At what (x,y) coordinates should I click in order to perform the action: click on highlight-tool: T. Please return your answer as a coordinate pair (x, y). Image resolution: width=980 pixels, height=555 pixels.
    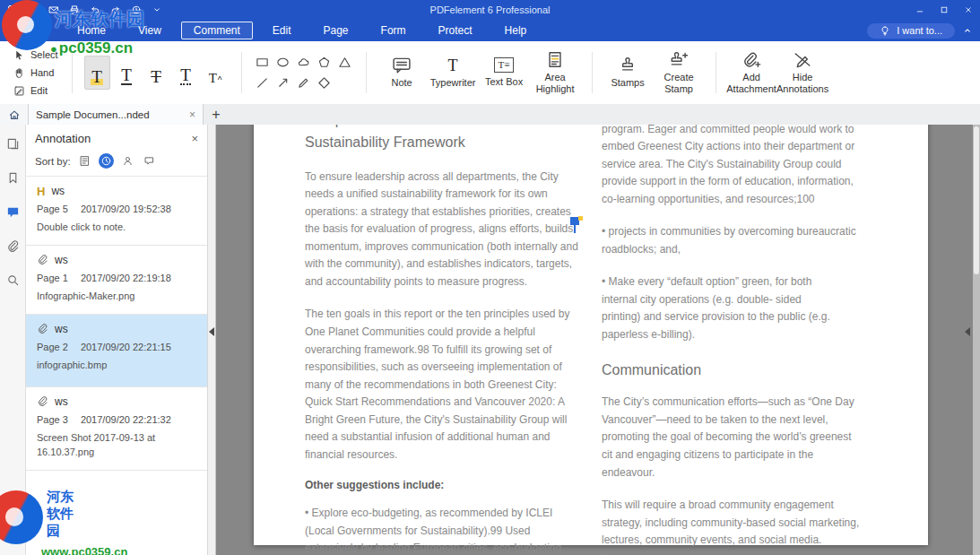
    Looking at the image, I should click on (97, 73).